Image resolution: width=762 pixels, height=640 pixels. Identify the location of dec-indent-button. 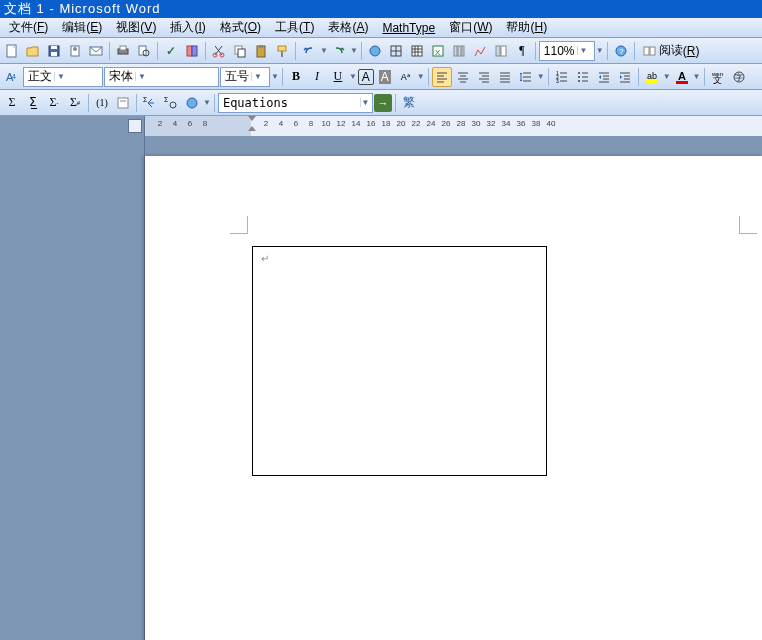
(604, 77).